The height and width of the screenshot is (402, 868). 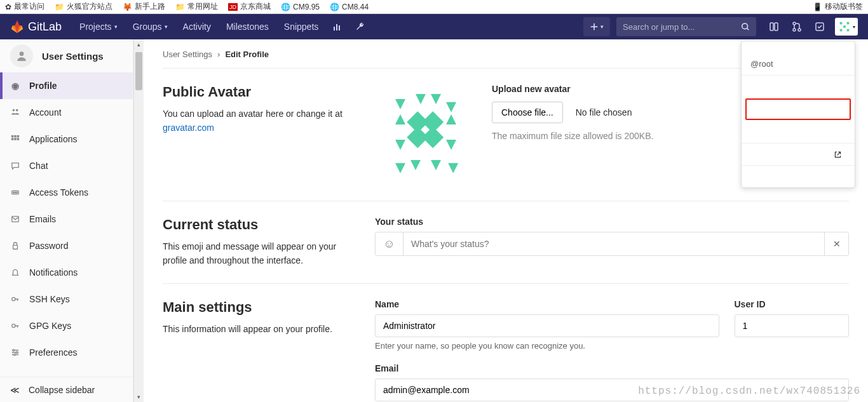 What do you see at coordinates (66, 326) in the screenshot?
I see `sidebar-item-gpg-keys: GPG Keys` at bounding box center [66, 326].